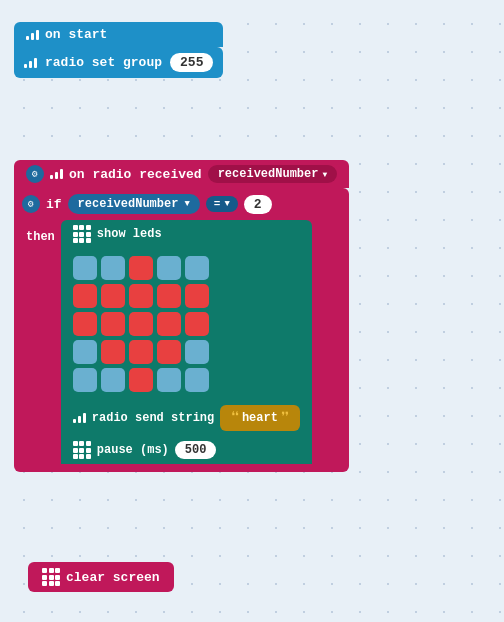 The width and height of the screenshot is (504, 622). I want to click on on-start-hat: on start, so click(118, 34).